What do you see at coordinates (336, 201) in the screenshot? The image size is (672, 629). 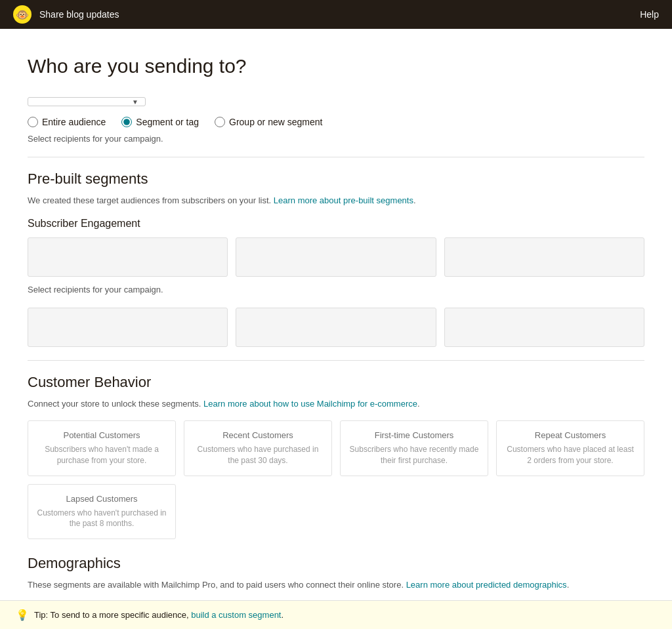 I see `prebuilt-segments-desc: We created these target audiences from s…` at bounding box center [336, 201].